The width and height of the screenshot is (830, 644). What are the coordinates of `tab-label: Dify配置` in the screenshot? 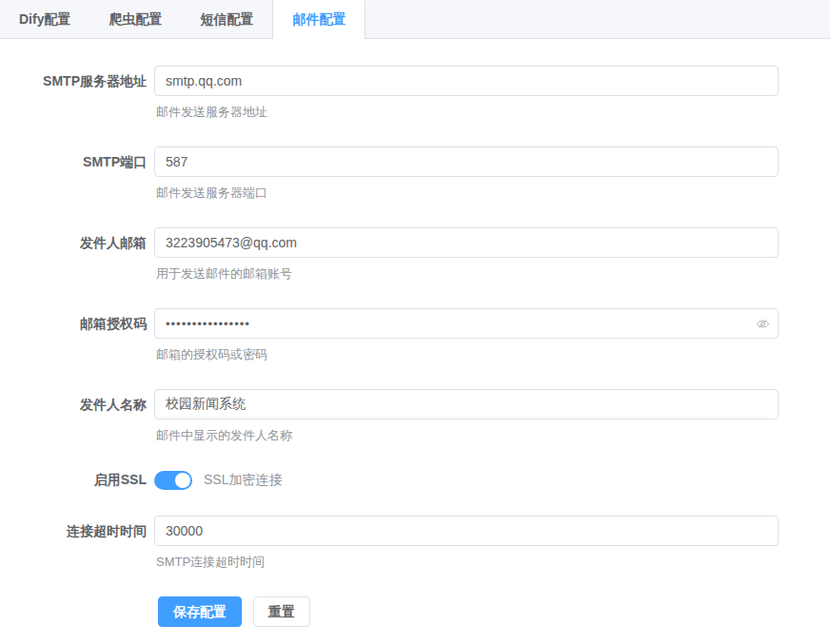 It's located at (45, 19).